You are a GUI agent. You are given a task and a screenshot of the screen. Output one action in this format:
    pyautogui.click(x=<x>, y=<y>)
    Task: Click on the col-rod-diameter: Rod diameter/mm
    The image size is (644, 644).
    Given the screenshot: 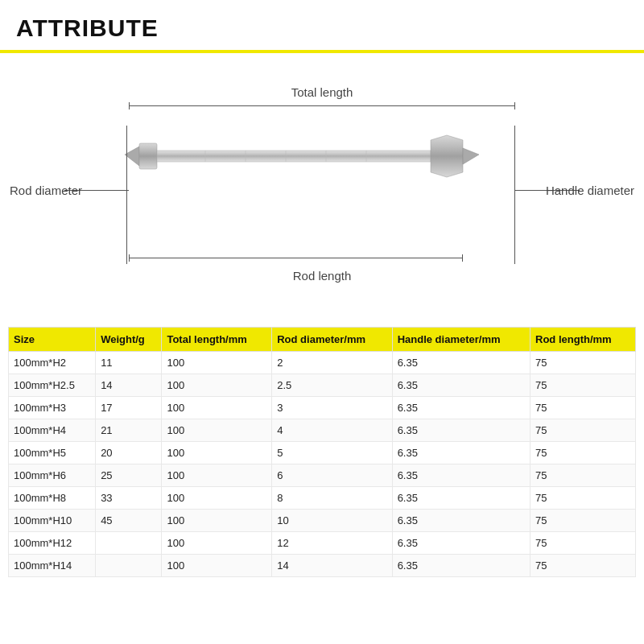 What is the action you would take?
    pyautogui.click(x=332, y=340)
    